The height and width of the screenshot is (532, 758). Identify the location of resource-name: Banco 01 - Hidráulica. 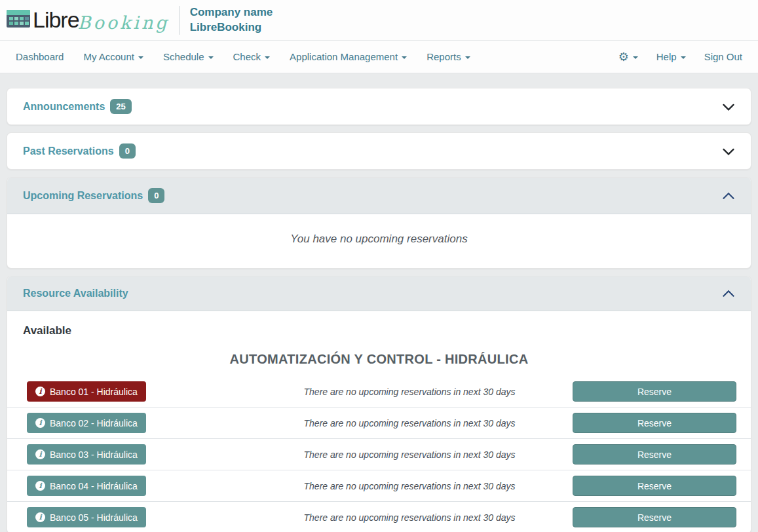
(94, 392).